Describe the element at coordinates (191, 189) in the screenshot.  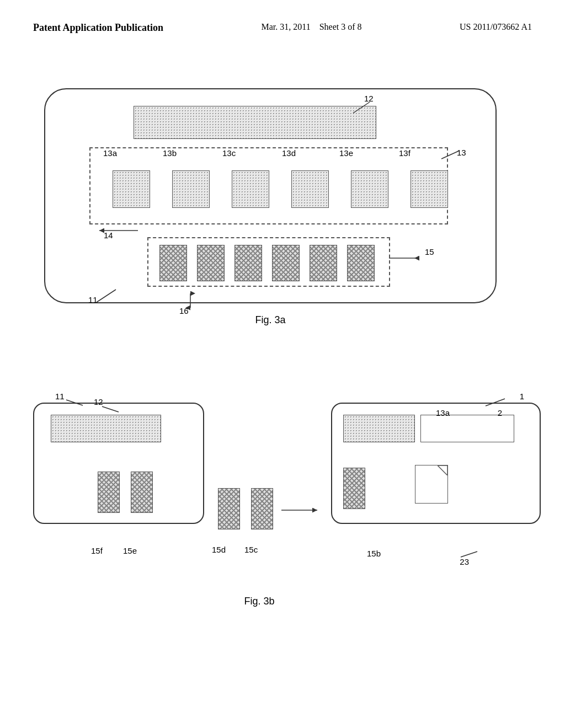
I see `element-13b` at that location.